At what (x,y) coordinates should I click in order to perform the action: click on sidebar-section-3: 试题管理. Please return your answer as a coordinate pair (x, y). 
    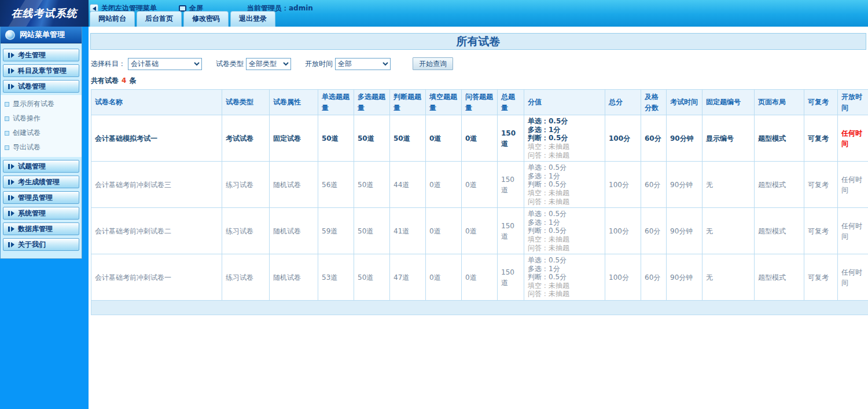
    Looking at the image, I should click on (41, 166).